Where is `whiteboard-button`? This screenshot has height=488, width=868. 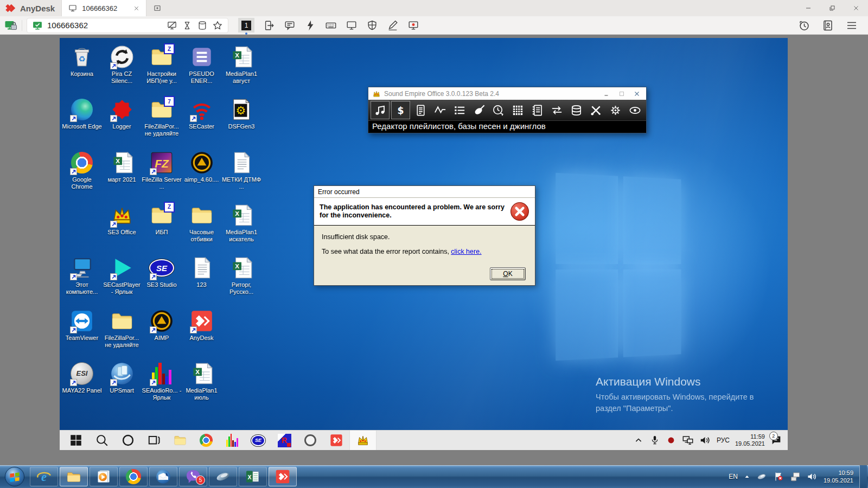
whiteboard-button is located at coordinates (393, 25).